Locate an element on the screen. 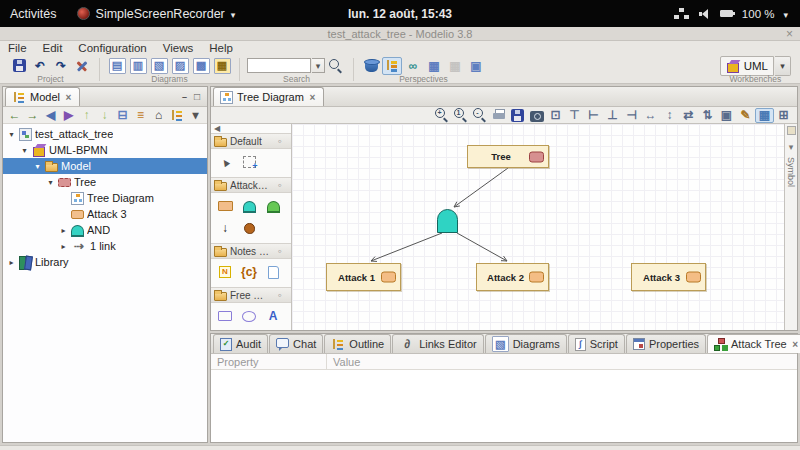 This screenshot has height=450, width=800. same-width-button: ↔ is located at coordinates (650, 116).